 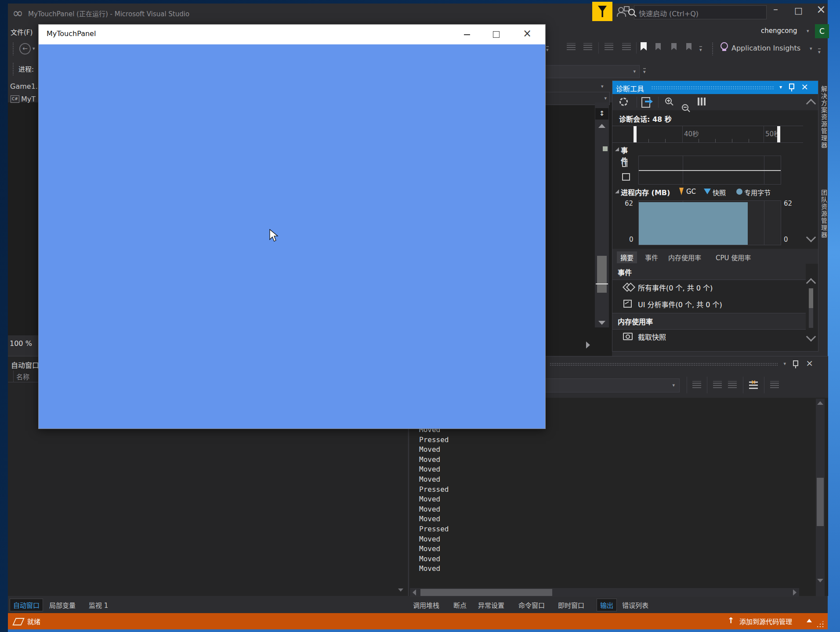 I want to click on output-window-menu-caret-icon: ▾, so click(x=785, y=364).